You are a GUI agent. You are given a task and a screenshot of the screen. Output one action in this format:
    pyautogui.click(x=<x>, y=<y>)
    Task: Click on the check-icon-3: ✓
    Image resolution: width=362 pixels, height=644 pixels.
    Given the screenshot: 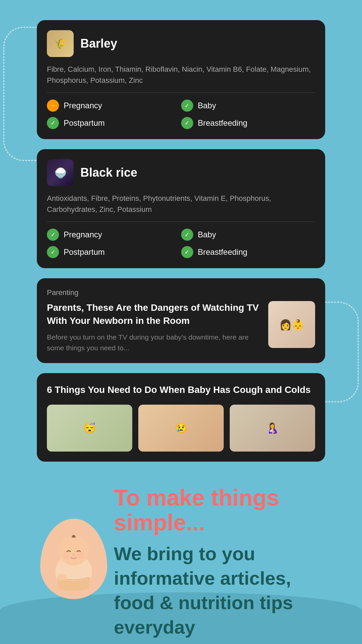 What is the action you would take?
    pyautogui.click(x=187, y=123)
    